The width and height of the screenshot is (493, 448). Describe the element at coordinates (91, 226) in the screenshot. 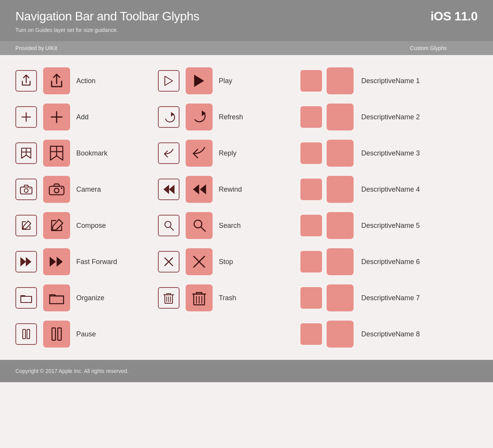

I see `compose-label: Compose` at that location.